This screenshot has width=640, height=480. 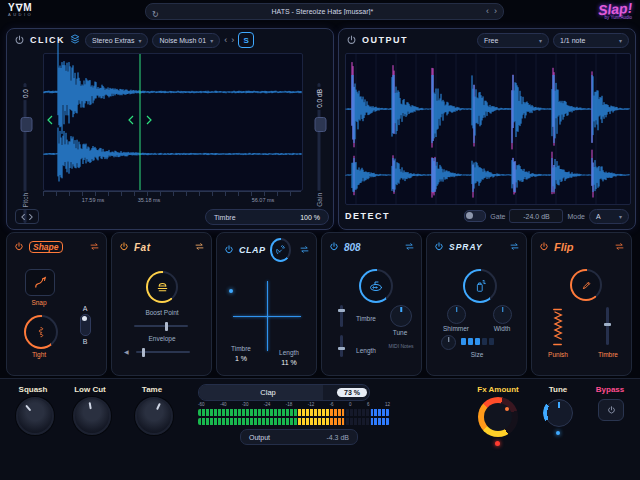 I want to click on sample-select: Noise Mush 01, so click(x=186, y=40).